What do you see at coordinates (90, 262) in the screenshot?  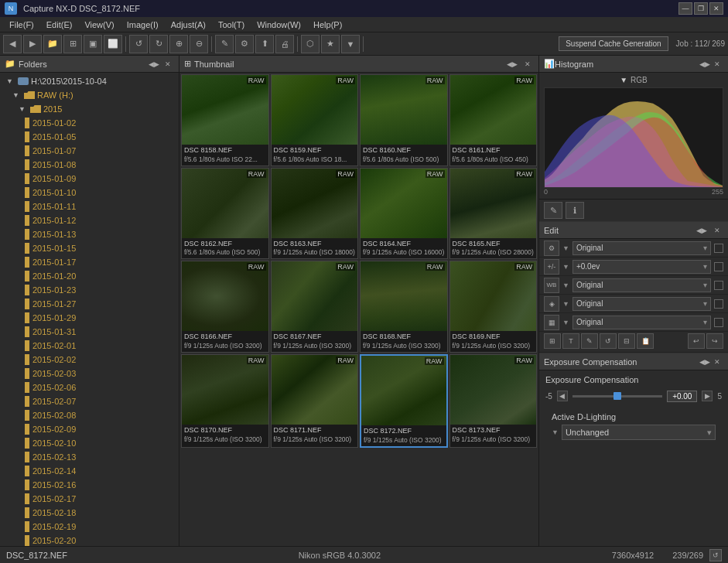 I see `date-folder-item: 2015-01-17` at bounding box center [90, 262].